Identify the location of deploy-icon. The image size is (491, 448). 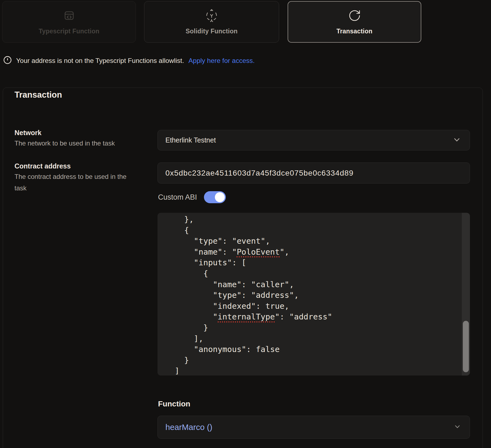
(212, 16).